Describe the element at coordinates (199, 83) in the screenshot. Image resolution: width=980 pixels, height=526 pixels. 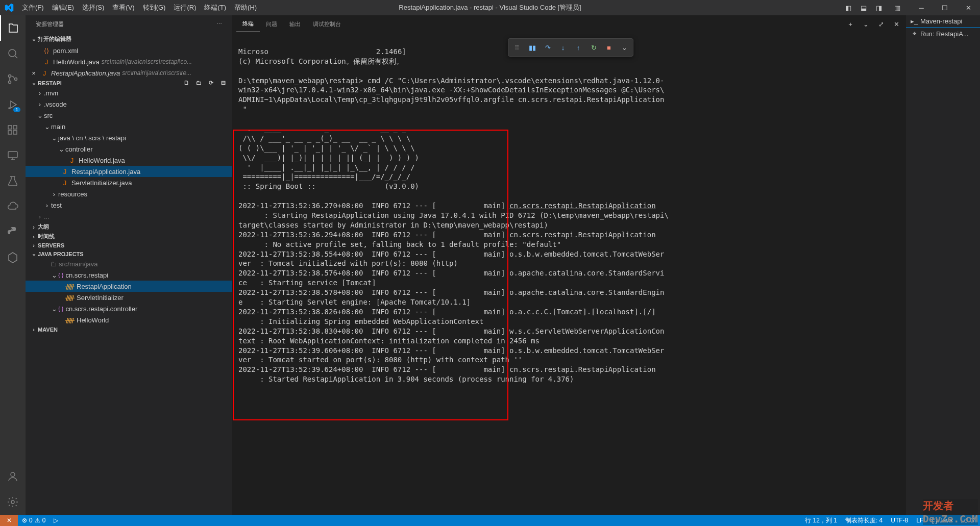
I see `new-folder-icon: 🗀` at that location.